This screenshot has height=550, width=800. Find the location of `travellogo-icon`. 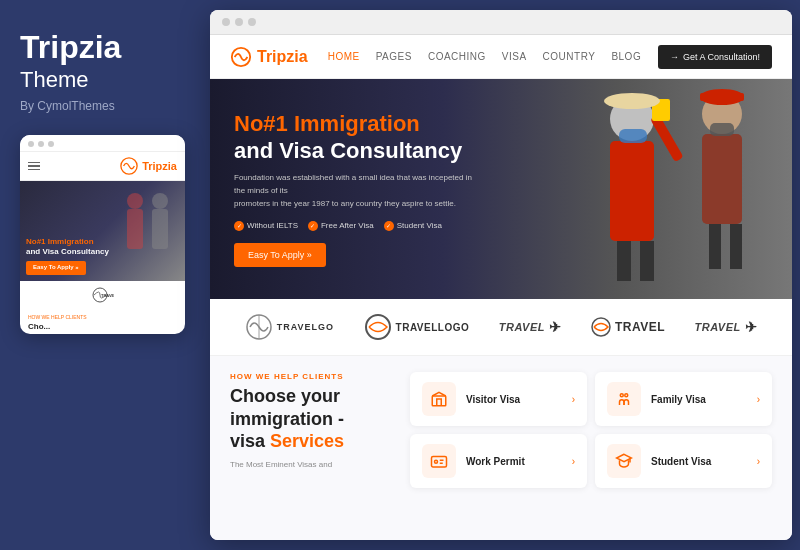

travellogo-icon is located at coordinates (378, 327).